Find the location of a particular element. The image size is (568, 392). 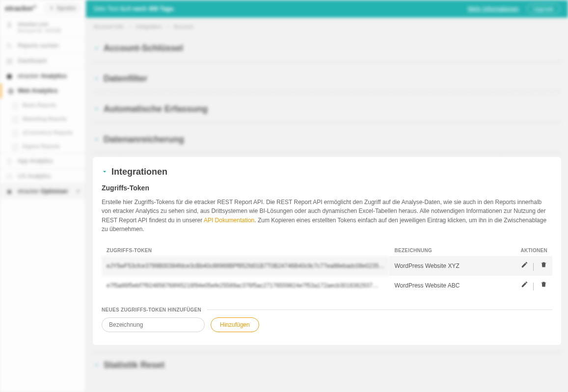

add-label-input is located at coordinates (153, 325).